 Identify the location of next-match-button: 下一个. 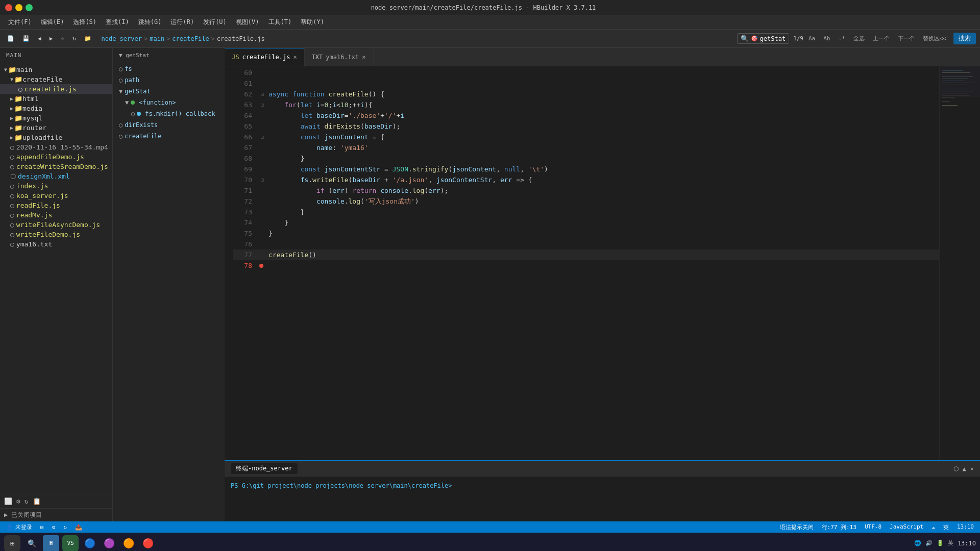
(906, 39).